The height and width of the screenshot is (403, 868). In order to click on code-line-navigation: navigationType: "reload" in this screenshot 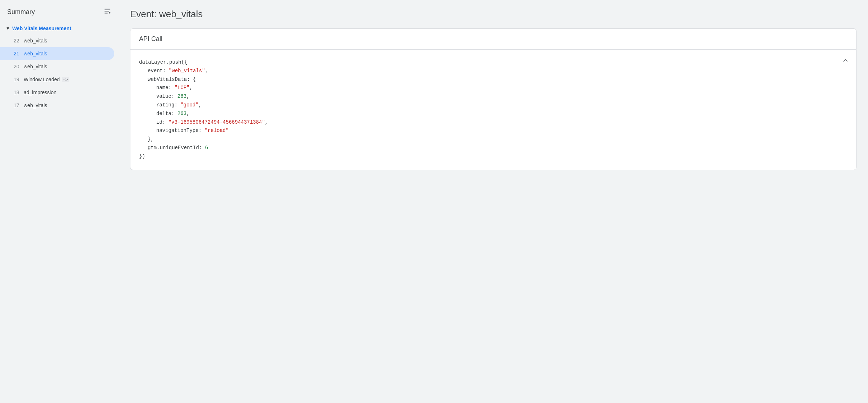, I will do `click(493, 131)`.